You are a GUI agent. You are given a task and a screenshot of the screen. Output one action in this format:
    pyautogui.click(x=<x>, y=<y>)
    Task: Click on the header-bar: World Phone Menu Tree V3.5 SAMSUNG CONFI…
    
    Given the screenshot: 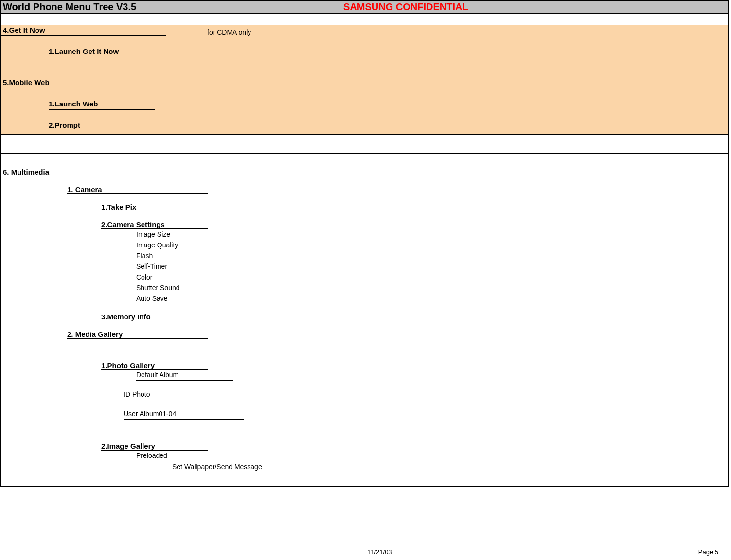 What is the action you would take?
    pyautogui.click(x=364, y=7)
    